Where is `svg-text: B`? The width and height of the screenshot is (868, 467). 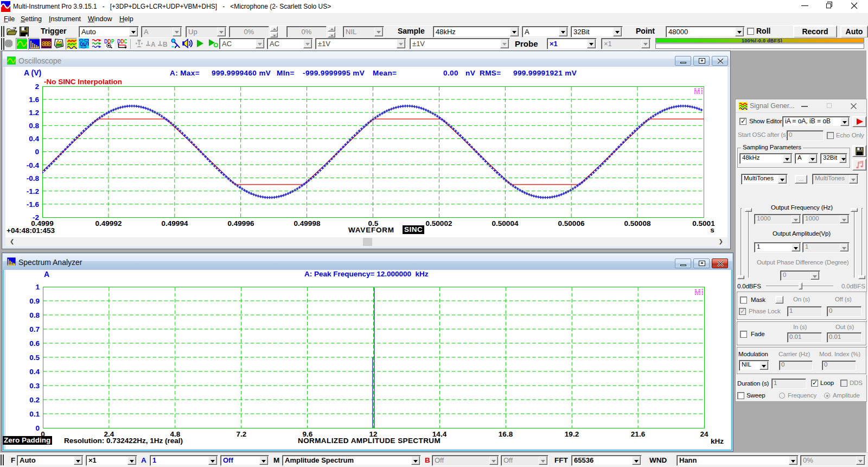 svg-text: B is located at coordinates (165, 45).